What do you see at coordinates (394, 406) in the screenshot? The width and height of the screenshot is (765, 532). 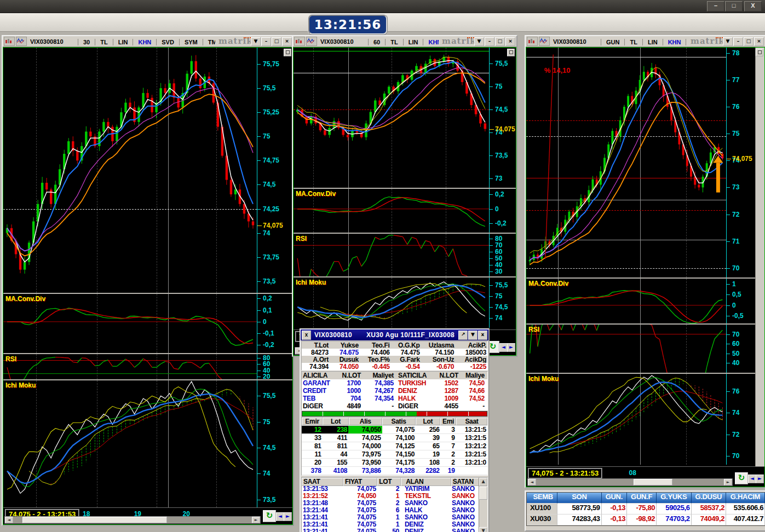 I see `broker-row: DiGER4849-DiGER4455-` at bounding box center [394, 406].